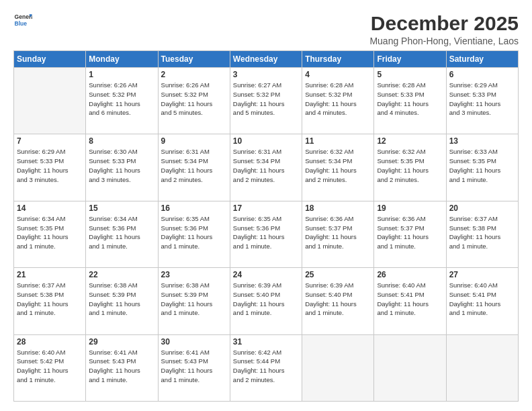 The height and width of the screenshot is (411, 532). What do you see at coordinates (266, 75) in the screenshot?
I see `day-number: 3` at bounding box center [266, 75].